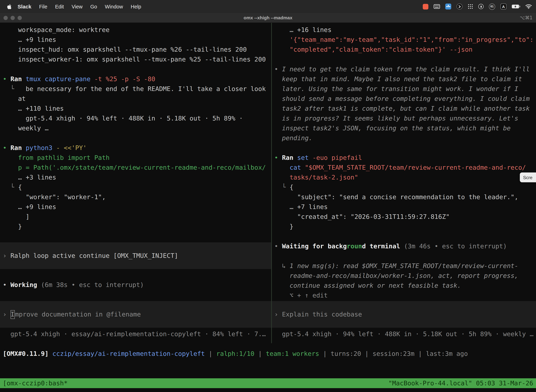  Describe the element at coordinates (293, 138) in the screenshot. I see `terminal-text-segment: pending.` at that location.